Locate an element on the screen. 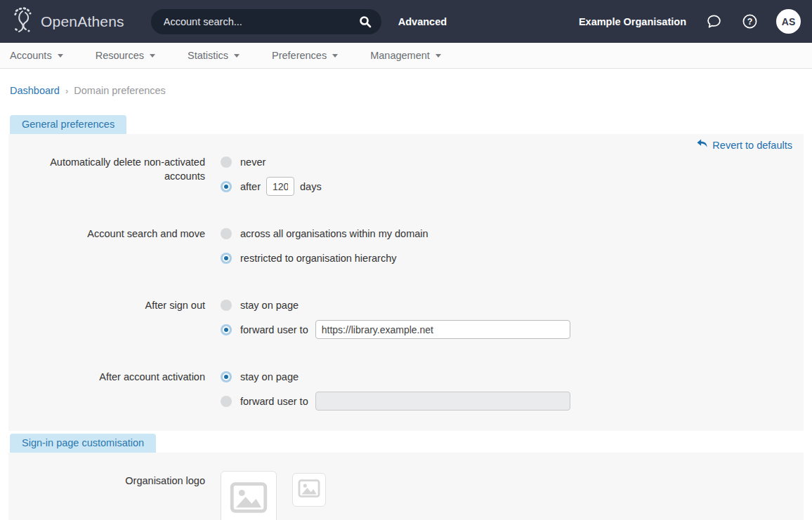  signout-forward-url-input is located at coordinates (443, 330).